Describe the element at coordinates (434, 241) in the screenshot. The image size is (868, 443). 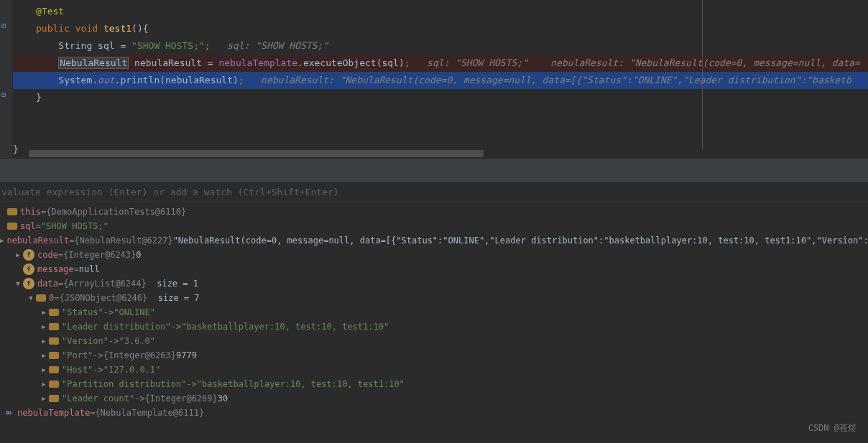
I see `var-nebulaResult: ▶ nebulaResult = {NebulaResult@6227} "Ne…` at that location.